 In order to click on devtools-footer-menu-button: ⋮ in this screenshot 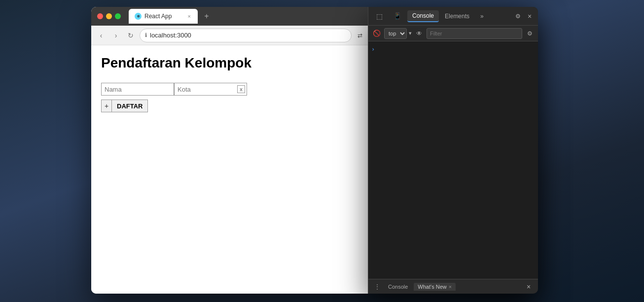, I will do `click(377, 287)`.